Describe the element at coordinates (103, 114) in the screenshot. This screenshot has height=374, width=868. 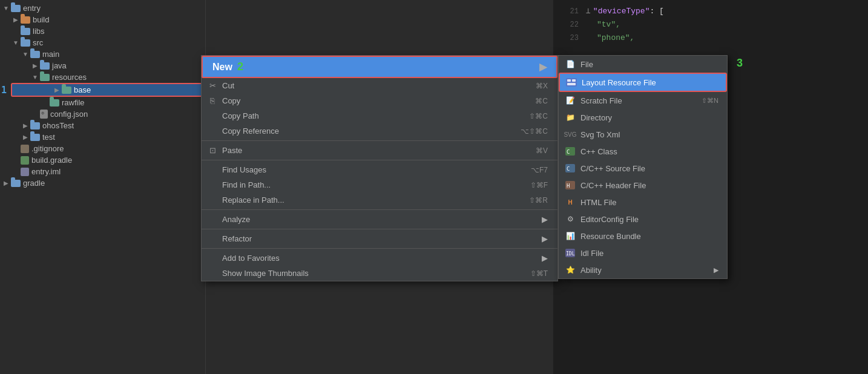
I see `tree-item-config: ⚙ config.json` at that location.